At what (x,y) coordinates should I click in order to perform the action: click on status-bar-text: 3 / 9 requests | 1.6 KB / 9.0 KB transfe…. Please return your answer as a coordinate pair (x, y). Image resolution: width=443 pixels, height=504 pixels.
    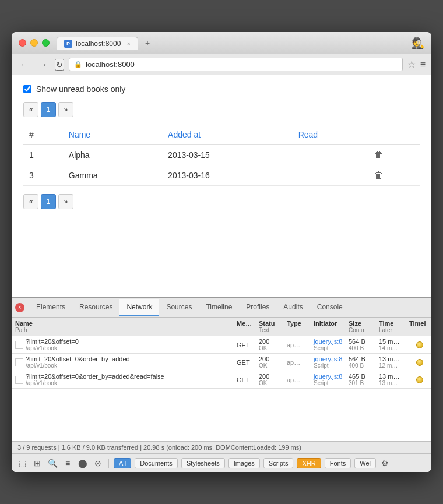
    Looking at the image, I should click on (160, 447).